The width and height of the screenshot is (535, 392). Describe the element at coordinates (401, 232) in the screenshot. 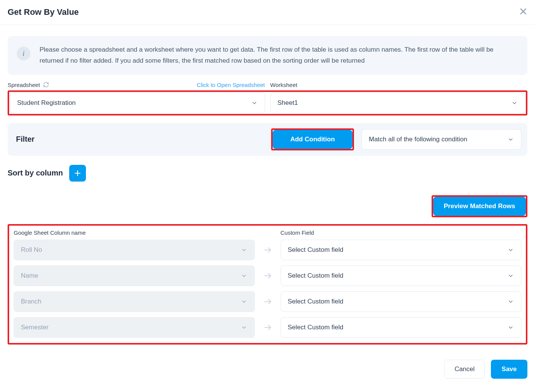

I see `custom-field-header: Custom Field` at that location.